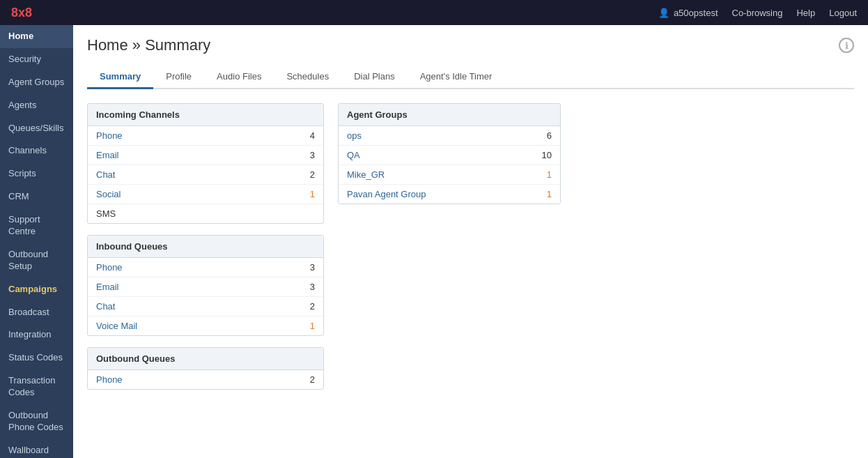 The width and height of the screenshot is (868, 458). I want to click on sidebar-item-queues-skills: Queues/Skills, so click(36, 128).